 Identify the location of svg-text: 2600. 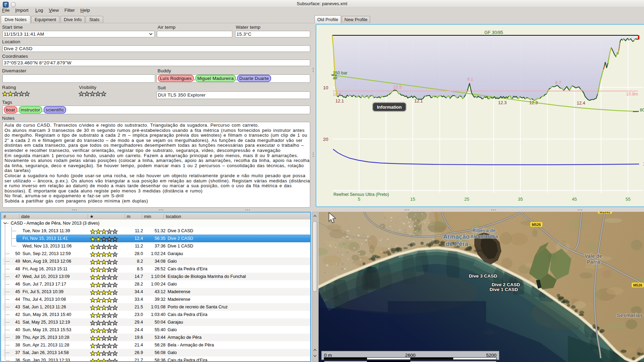
(410, 355).